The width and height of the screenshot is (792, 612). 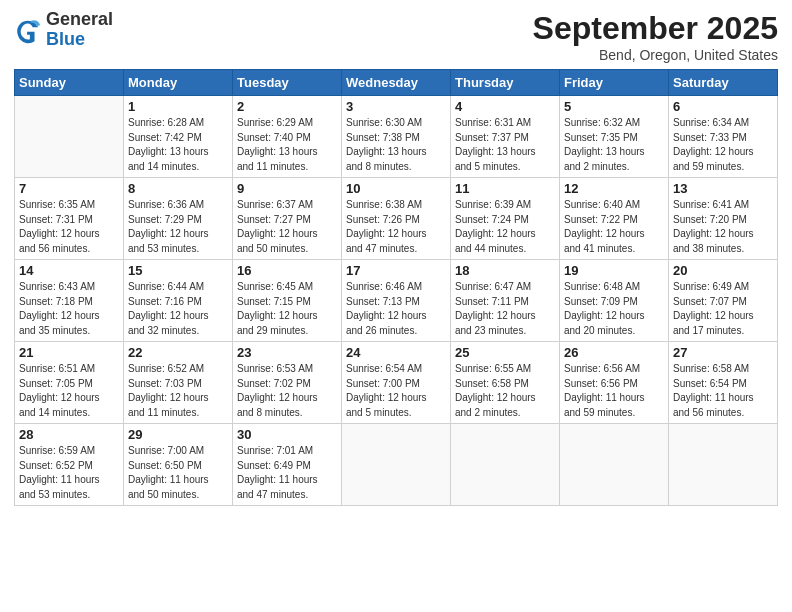 What do you see at coordinates (614, 352) in the screenshot?
I see `day-number: 26` at bounding box center [614, 352].